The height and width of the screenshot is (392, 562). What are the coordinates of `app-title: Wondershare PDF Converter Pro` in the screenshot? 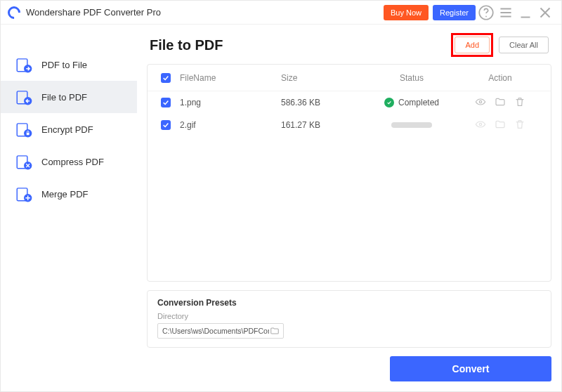 It's located at (93, 13).